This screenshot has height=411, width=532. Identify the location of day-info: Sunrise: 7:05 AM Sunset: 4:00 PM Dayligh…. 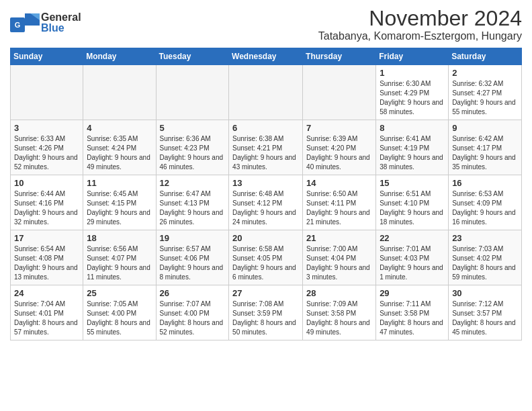
(120, 318).